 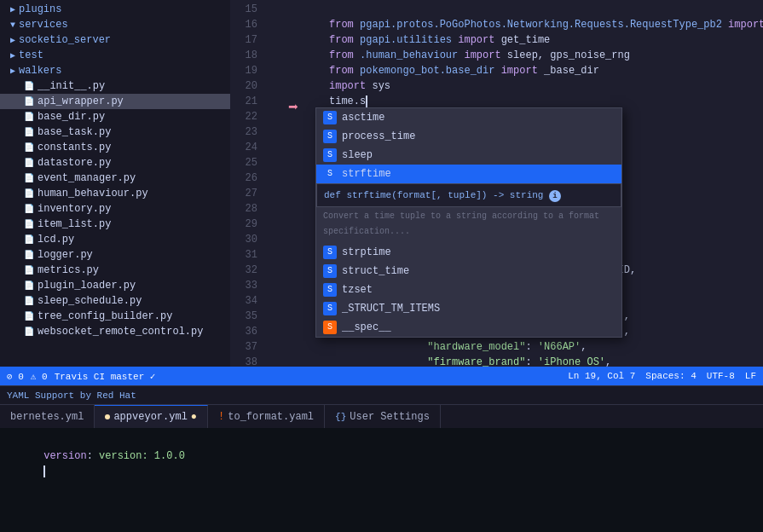 I want to click on sidebar-item-walkers: ▶ walkers, so click(x=115, y=71).